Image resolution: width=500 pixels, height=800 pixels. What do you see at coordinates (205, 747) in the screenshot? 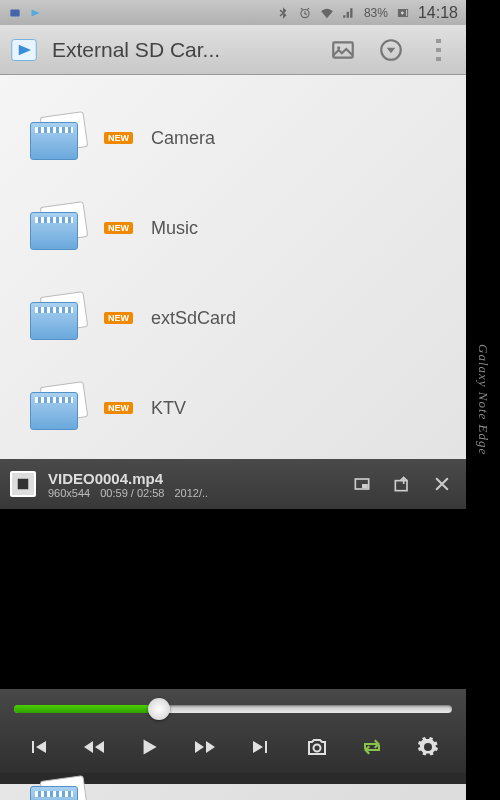
I see `fast-forward-button` at bounding box center [205, 747].